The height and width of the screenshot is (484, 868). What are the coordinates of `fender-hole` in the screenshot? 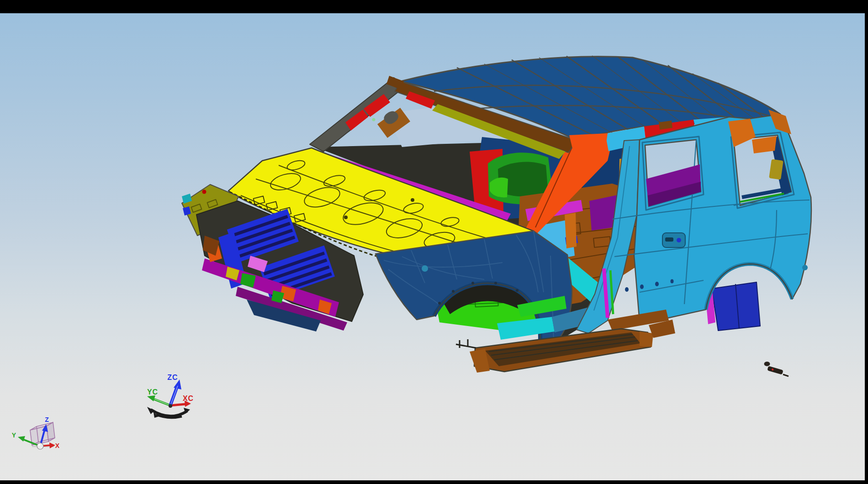 It's located at (425, 268).